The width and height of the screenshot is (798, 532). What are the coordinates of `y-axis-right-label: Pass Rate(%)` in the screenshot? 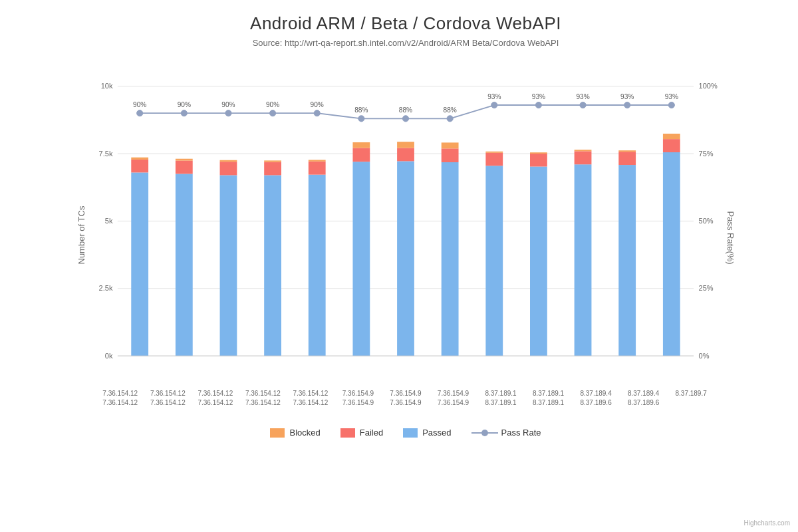 It's located at (730, 237).